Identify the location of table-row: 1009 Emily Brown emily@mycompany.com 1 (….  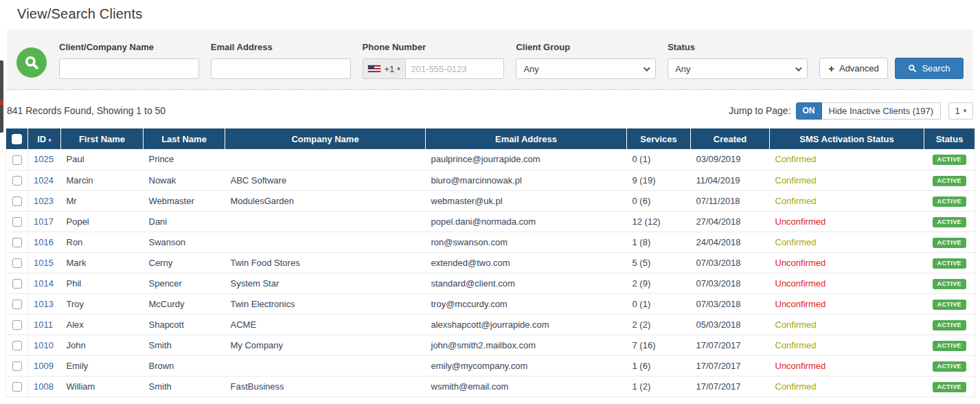
(490, 366).